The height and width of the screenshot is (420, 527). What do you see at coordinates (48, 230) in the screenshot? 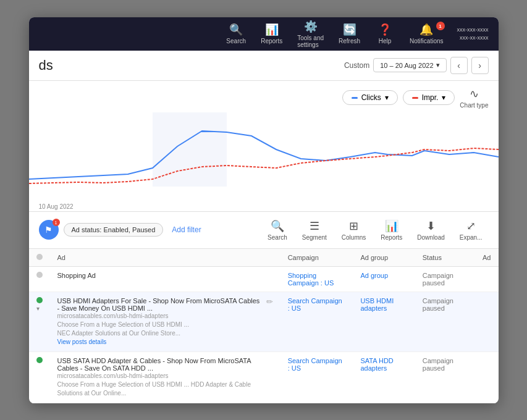
I see `filter-icon: ⚑` at bounding box center [48, 230].